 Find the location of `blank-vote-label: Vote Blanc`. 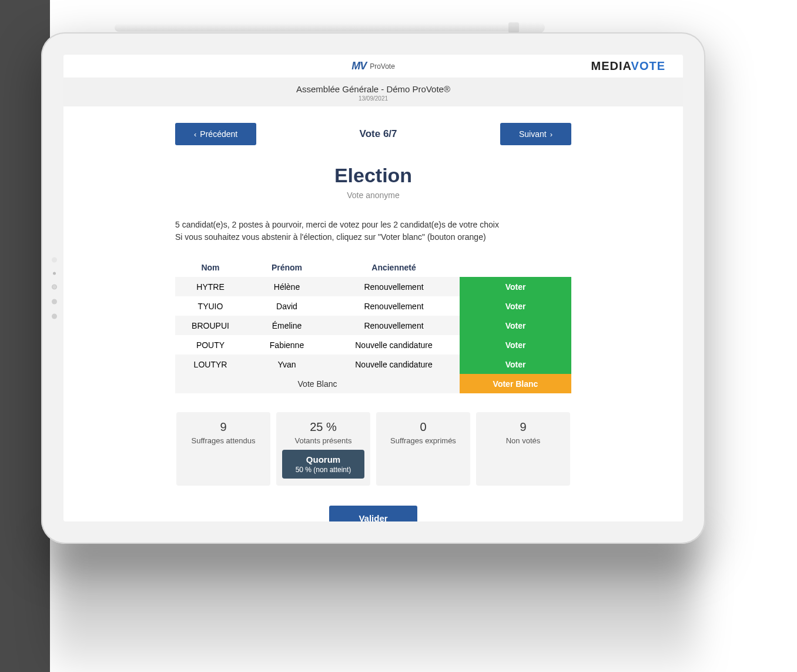

blank-vote-label: Vote Blanc is located at coordinates (317, 384).